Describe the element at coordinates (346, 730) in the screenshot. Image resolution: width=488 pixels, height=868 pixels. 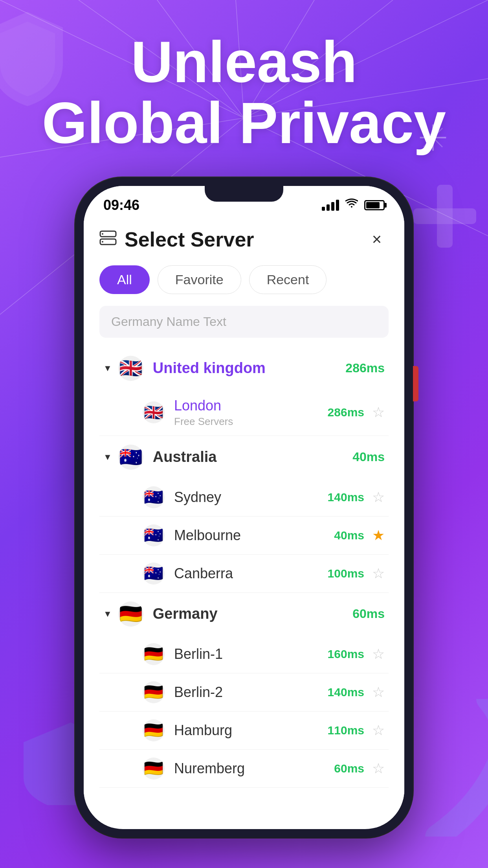
I see `server-ping-hamburg: 110ms` at that location.